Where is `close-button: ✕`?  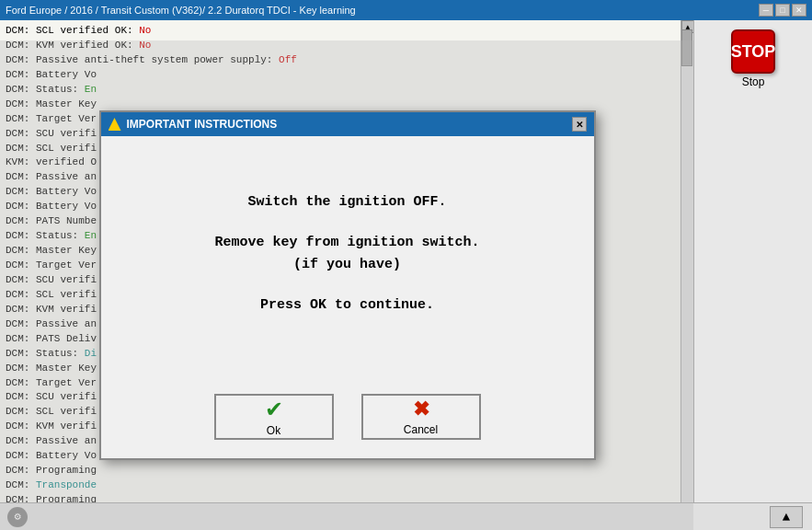
close-button: ✕ is located at coordinates (799, 10).